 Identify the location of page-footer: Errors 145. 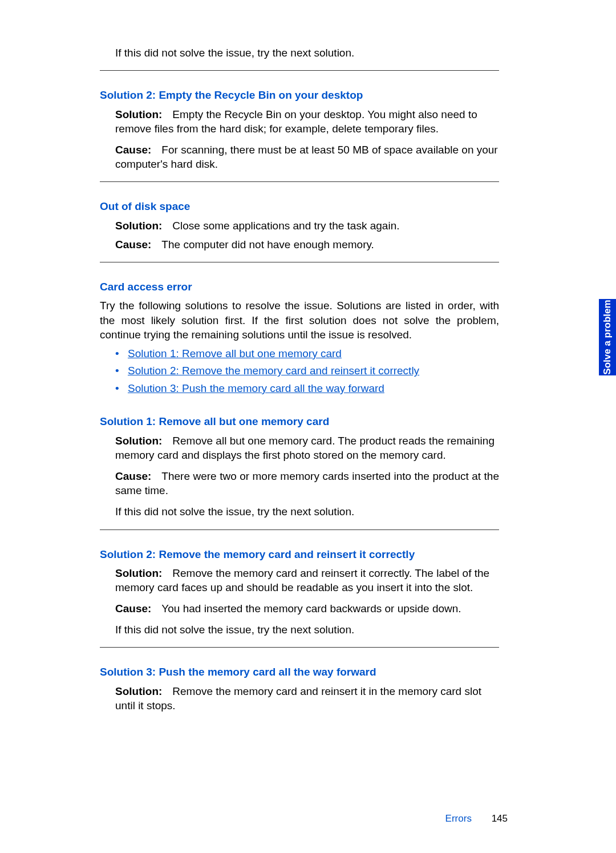
(477, 819).